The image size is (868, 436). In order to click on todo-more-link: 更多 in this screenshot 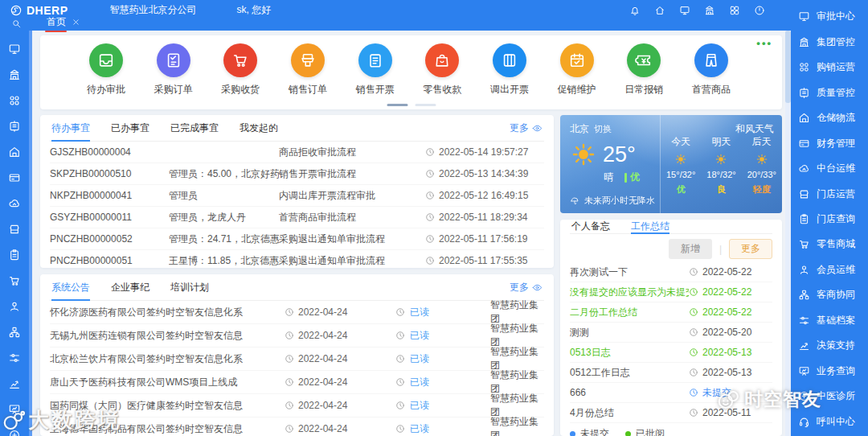, I will do `click(526, 129)`.